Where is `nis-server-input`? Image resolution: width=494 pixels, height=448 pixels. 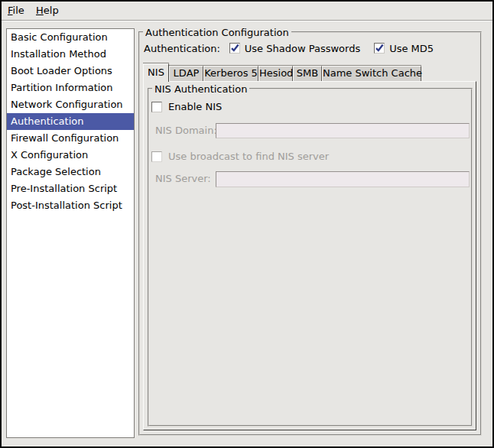 nis-server-input is located at coordinates (343, 179).